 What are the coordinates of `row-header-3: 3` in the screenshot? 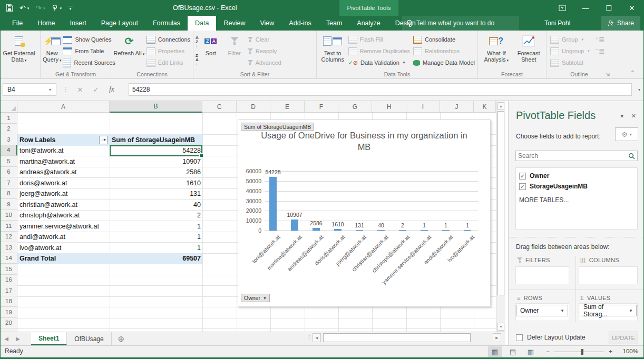 It's located at (9, 140).